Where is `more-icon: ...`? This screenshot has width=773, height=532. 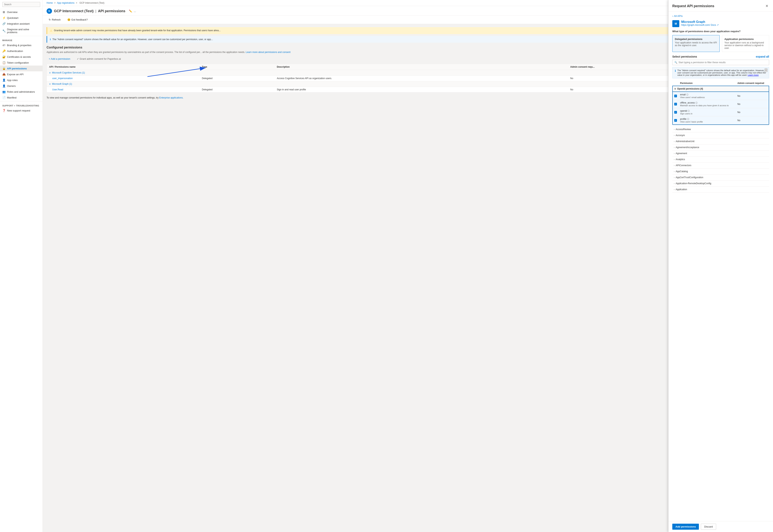
more-icon: ... is located at coordinates (135, 11).